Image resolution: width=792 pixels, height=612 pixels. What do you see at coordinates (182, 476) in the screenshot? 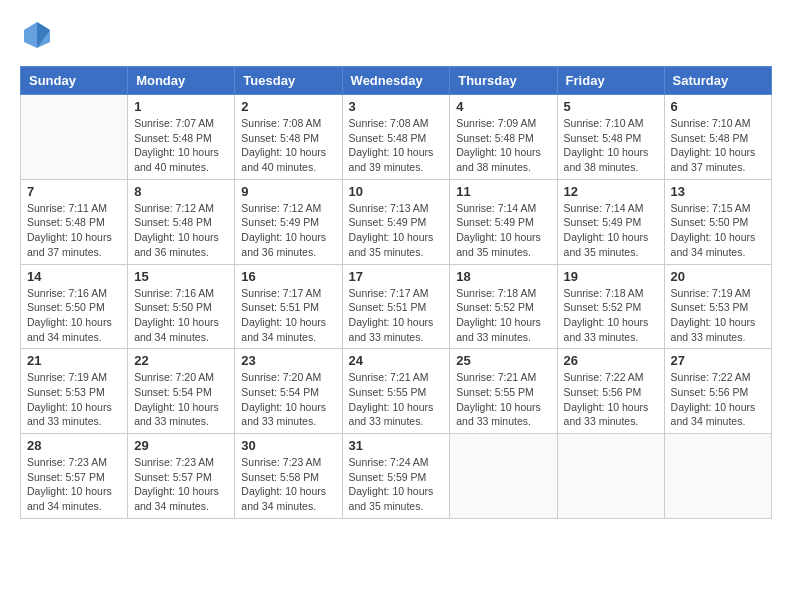
I see `calendar-cell: 29Sunrise: 7:23 AM Sunset: 5:57 PM Dayli…` at bounding box center [182, 476].